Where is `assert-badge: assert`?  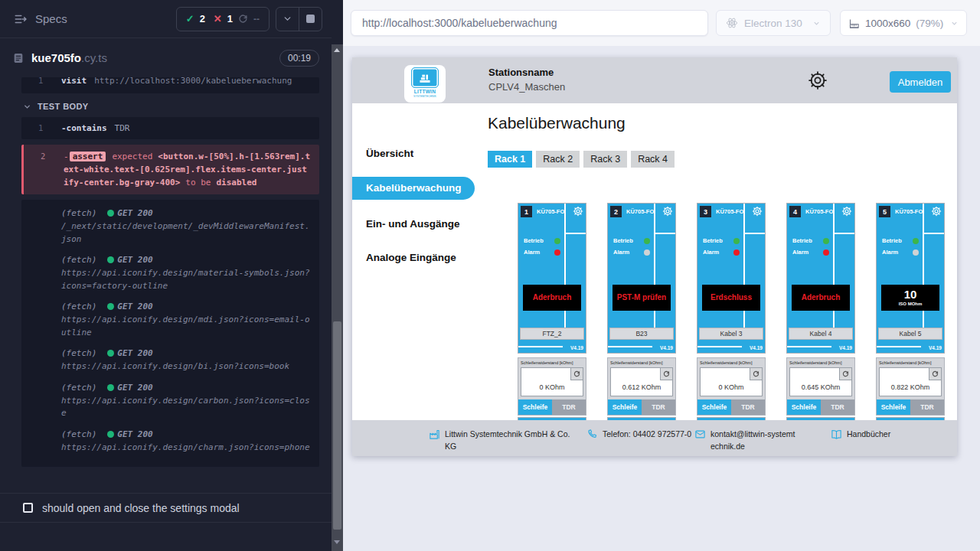
assert-badge: assert is located at coordinates (88, 156).